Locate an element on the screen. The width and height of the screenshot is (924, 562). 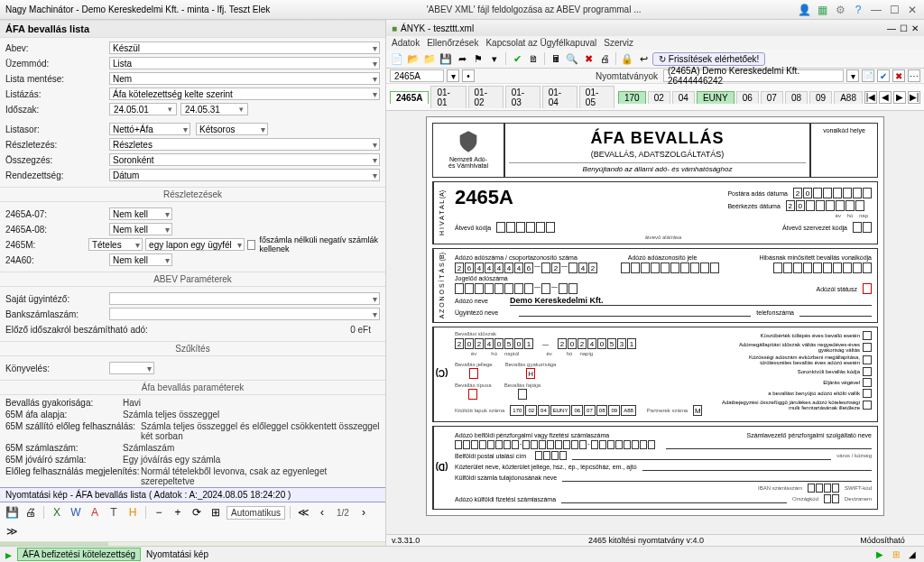
bev-gyak-box: H is located at coordinates (531, 373).